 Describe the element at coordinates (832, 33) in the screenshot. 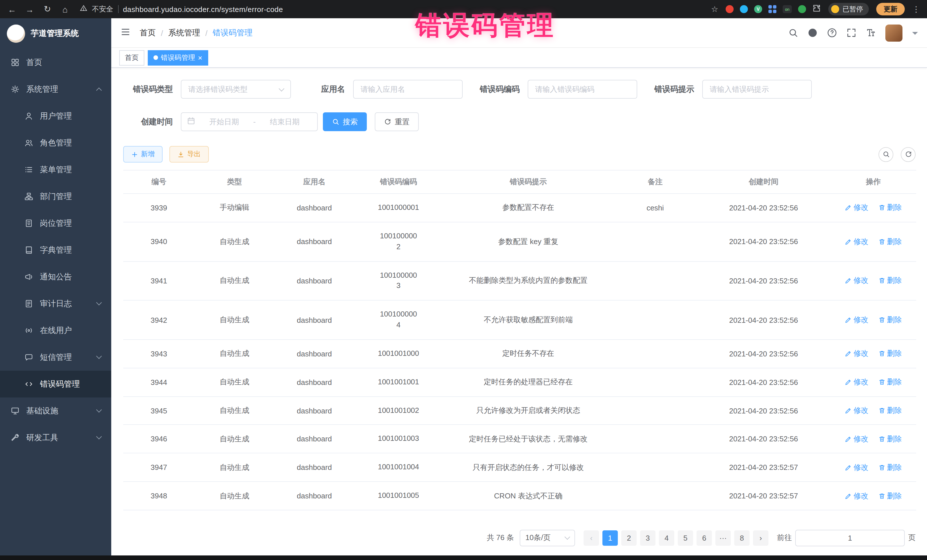

I see `help-icon` at that location.